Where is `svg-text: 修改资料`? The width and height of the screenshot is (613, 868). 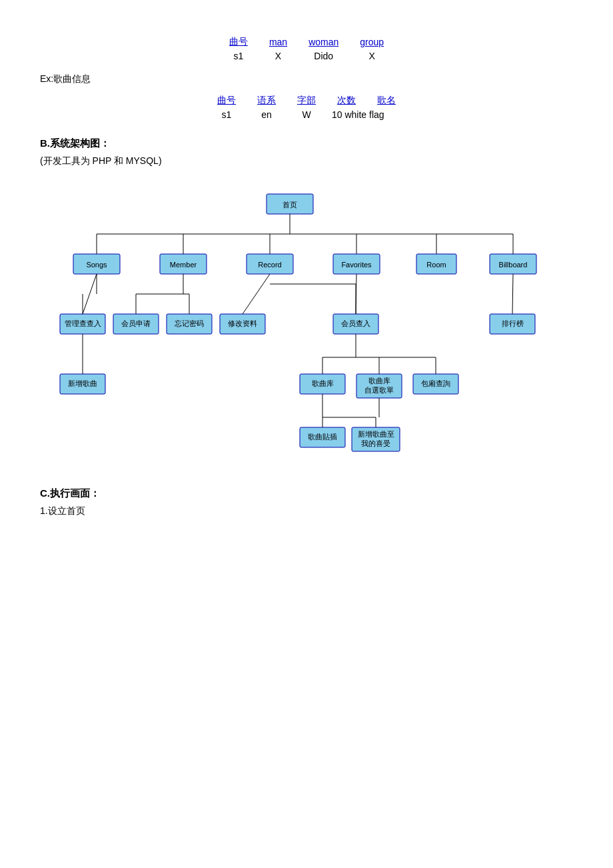
svg-text: 修改资料 is located at coordinates (243, 323).